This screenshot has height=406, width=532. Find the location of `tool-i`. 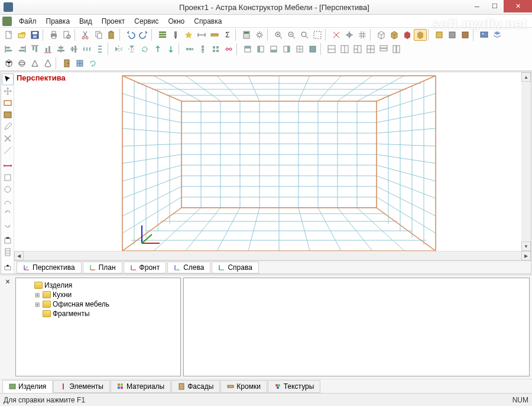

tool-i is located at coordinates (8, 268).